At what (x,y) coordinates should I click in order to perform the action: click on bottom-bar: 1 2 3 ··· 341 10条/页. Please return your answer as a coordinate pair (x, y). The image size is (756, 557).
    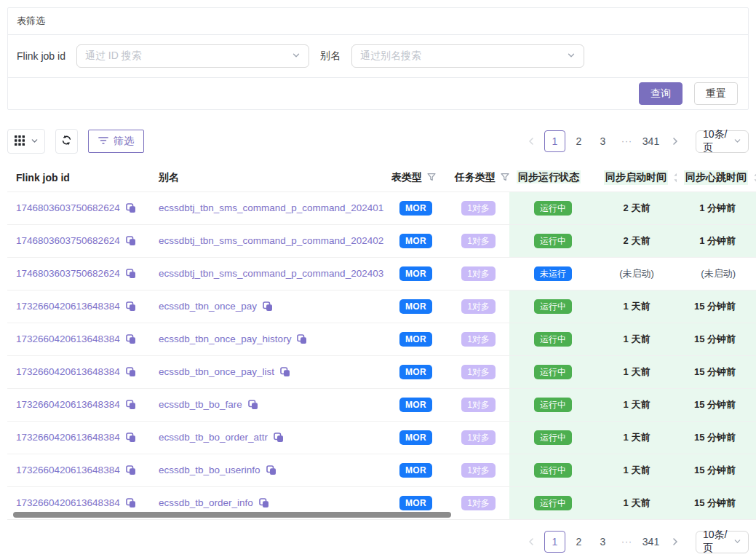
    Looking at the image, I should click on (378, 542).